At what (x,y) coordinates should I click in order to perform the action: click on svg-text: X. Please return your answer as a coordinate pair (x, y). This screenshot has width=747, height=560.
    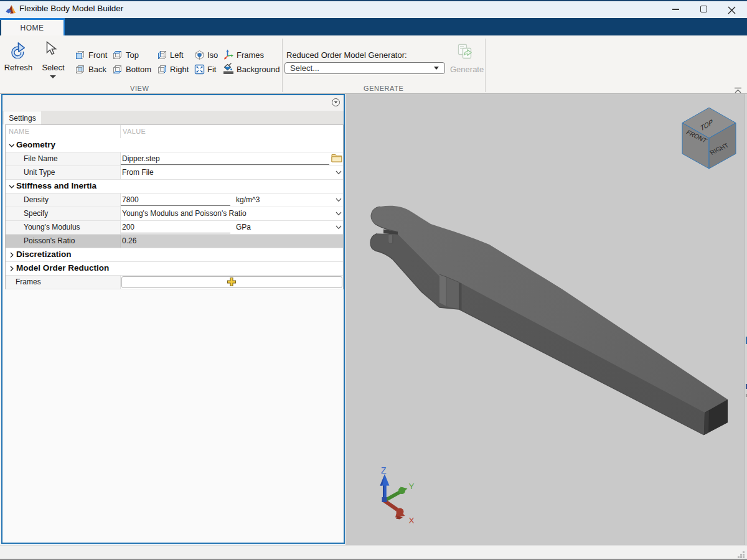
    Looking at the image, I should click on (412, 520).